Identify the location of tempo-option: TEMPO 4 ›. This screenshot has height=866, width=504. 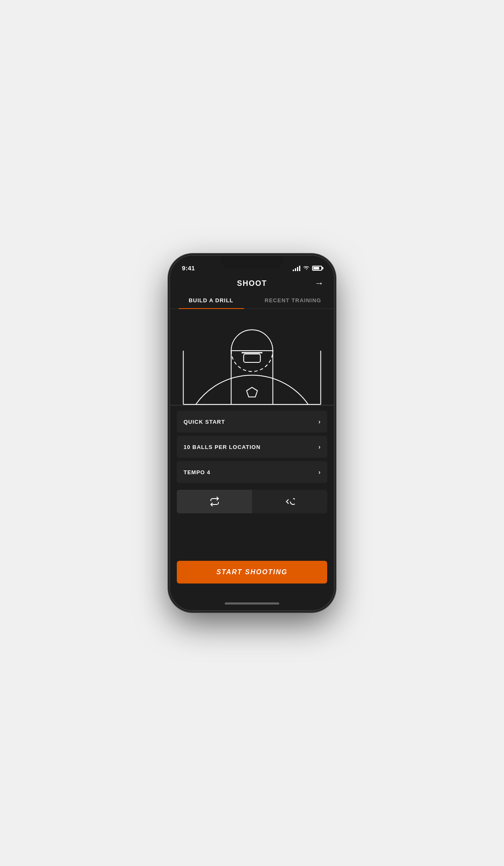
(252, 472).